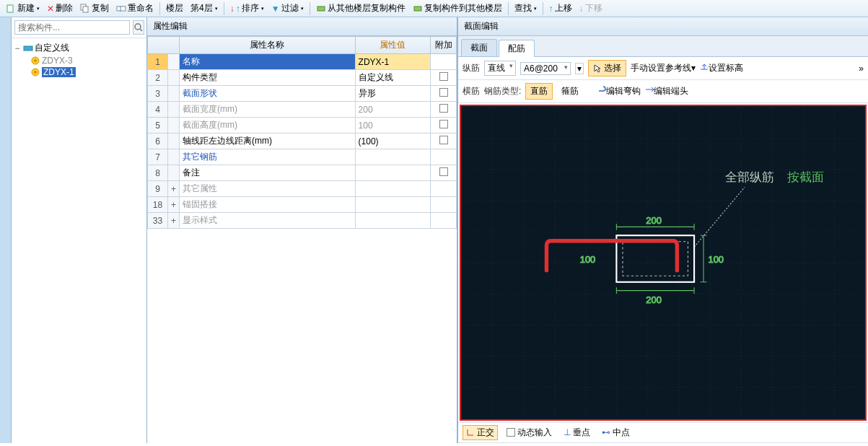  I want to click on property-panel-title: 属性编辑, so click(302, 27).